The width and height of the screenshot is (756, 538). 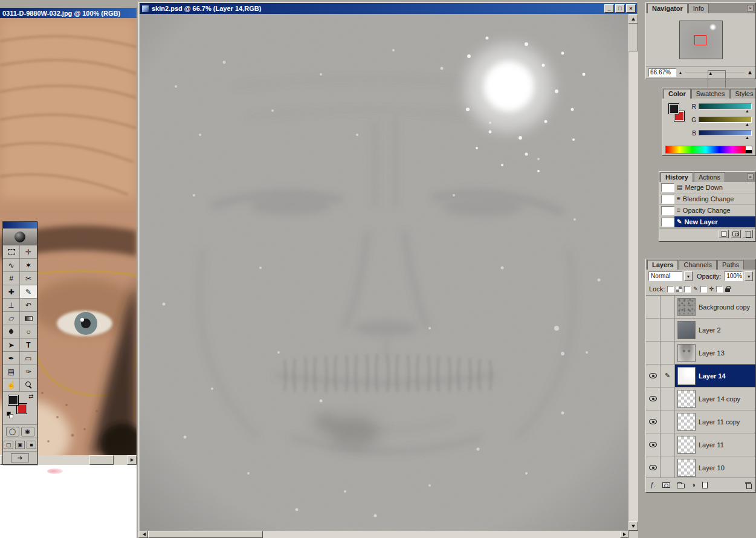 I want to click on magic-wand-tool: ✶, so click(x=28, y=265).